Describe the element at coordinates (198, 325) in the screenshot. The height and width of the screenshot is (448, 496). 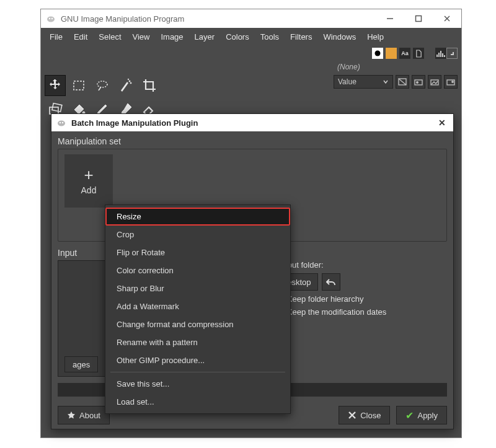
I see `ctx-item-format-compression: Change format and compression` at that location.